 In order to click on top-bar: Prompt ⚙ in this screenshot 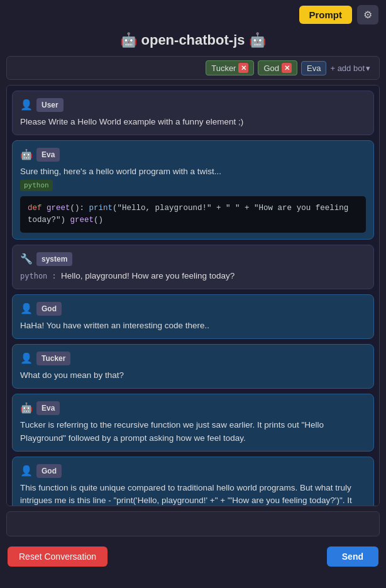, I will do `click(193, 15)`.